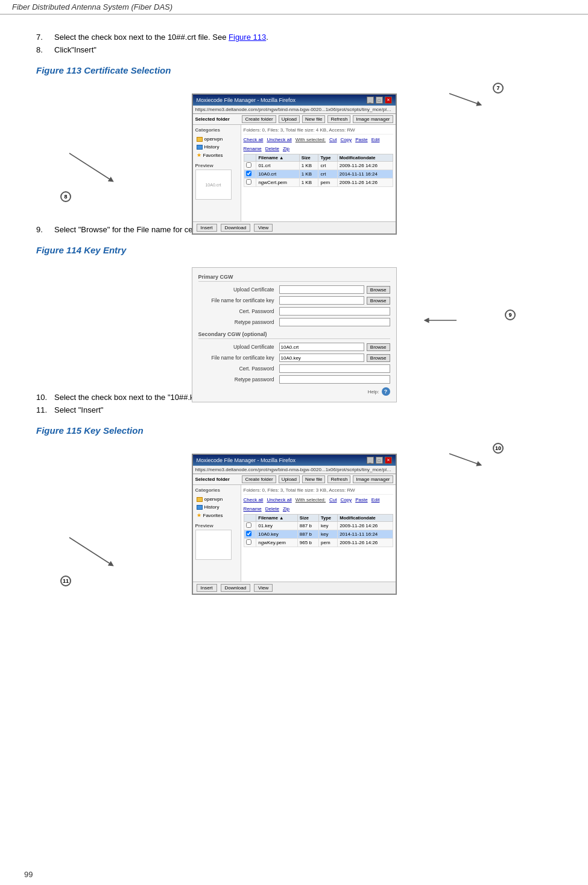 This screenshot has height=885, width=588. I want to click on sidebar-label-openvpn: openvpn, so click(213, 139).